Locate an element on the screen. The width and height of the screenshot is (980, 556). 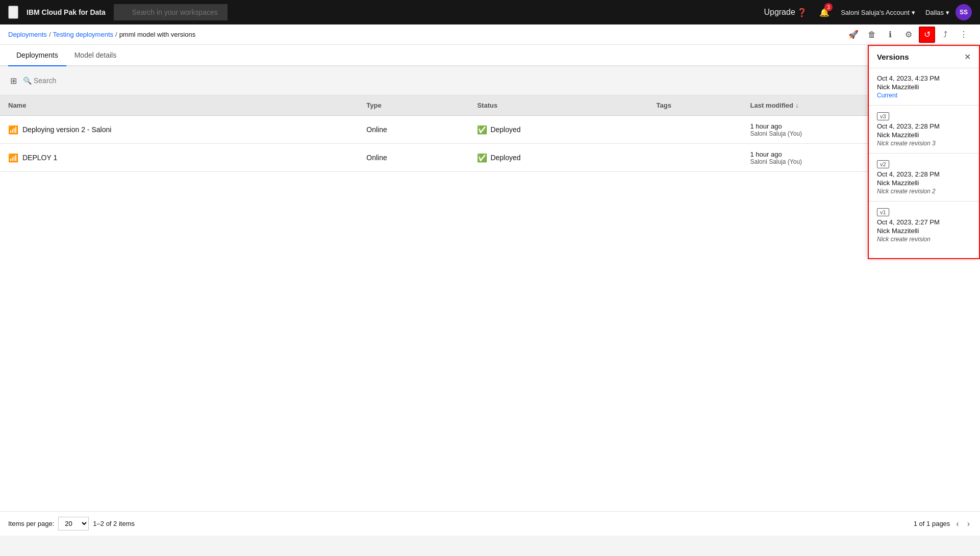
version-item-v1: v1 Oct 4, 2023, 2:27 PM Nick Mazzitelli … is located at coordinates (924, 225).